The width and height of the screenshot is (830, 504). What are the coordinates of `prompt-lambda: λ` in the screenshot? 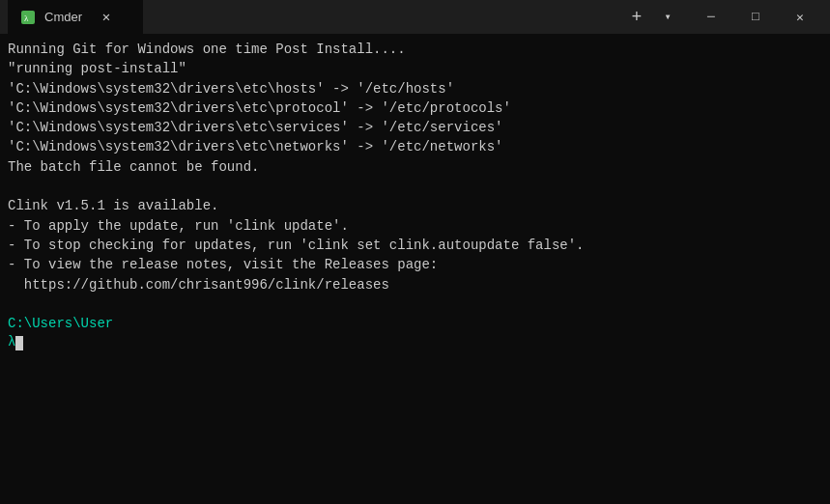 It's located at (12, 343).